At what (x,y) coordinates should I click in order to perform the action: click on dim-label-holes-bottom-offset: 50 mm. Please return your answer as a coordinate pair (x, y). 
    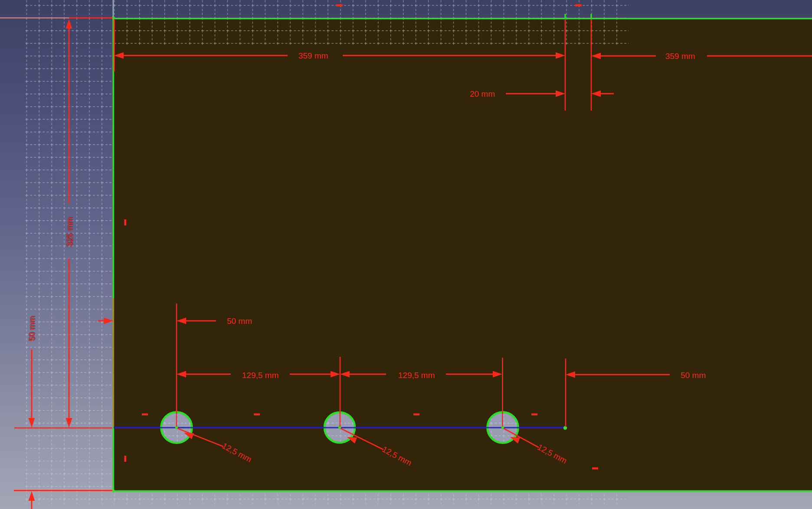
    Looking at the image, I should click on (32, 329).